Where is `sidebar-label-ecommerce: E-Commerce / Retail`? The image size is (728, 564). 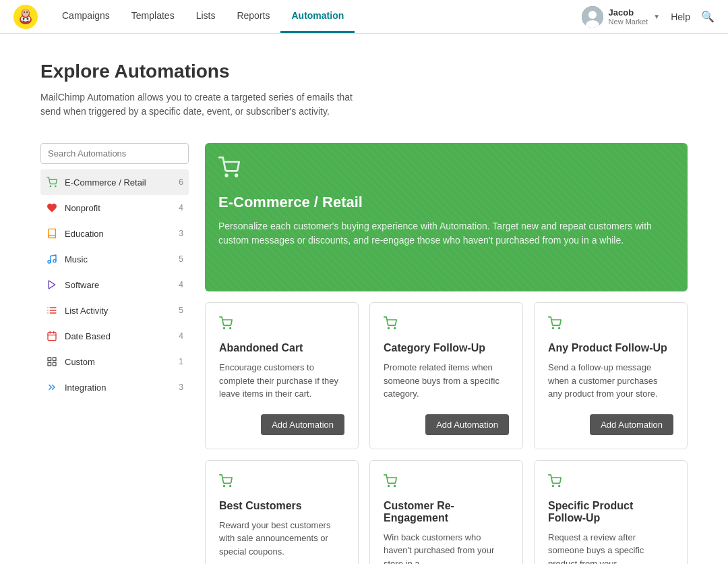 sidebar-label-ecommerce: E-Commerce / Retail is located at coordinates (119, 182).